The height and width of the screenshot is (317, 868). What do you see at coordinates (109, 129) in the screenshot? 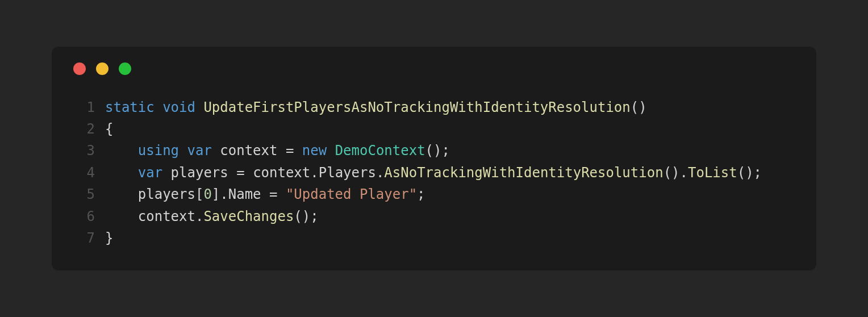
I see `code-token: {` at bounding box center [109, 129].